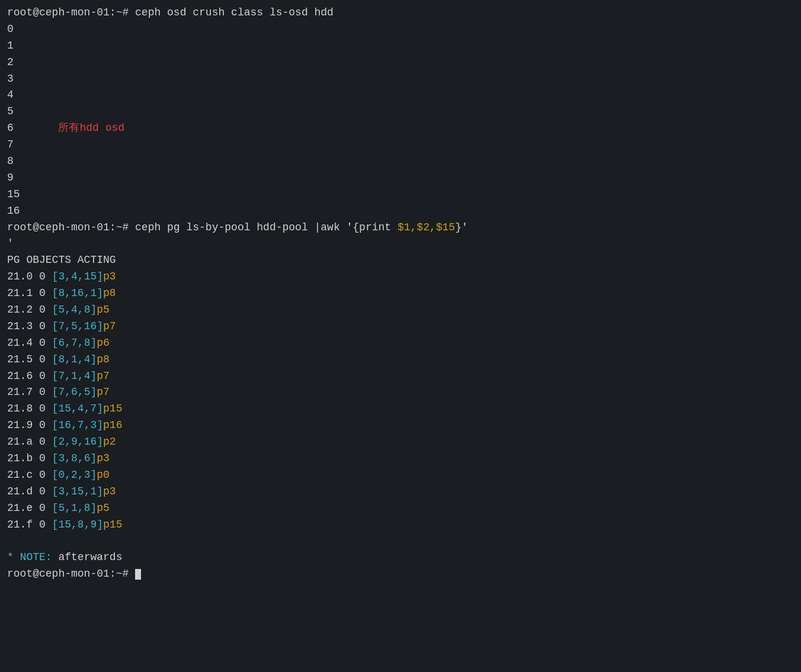 The width and height of the screenshot is (801, 672). What do you see at coordinates (75, 359) in the screenshot?
I see `acting-cyan-215: [8,1,4]` at bounding box center [75, 359].